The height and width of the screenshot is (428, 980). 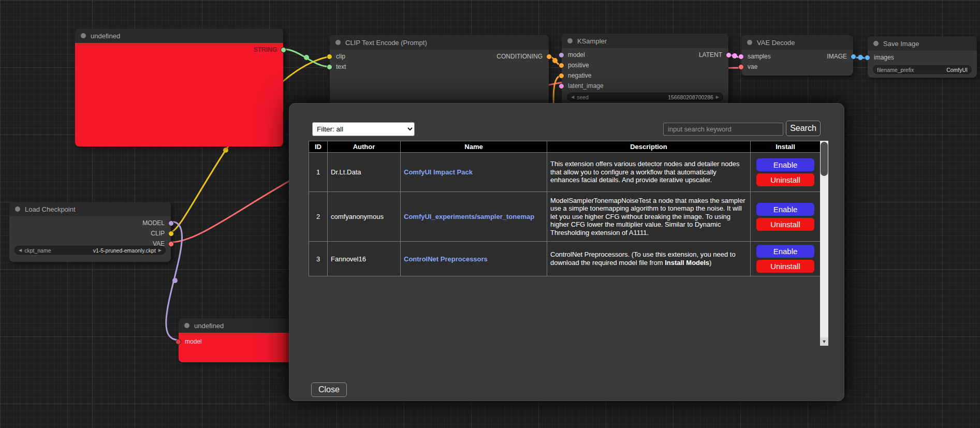 What do you see at coordinates (786, 147) in the screenshot?
I see `header-install: Install` at bounding box center [786, 147].